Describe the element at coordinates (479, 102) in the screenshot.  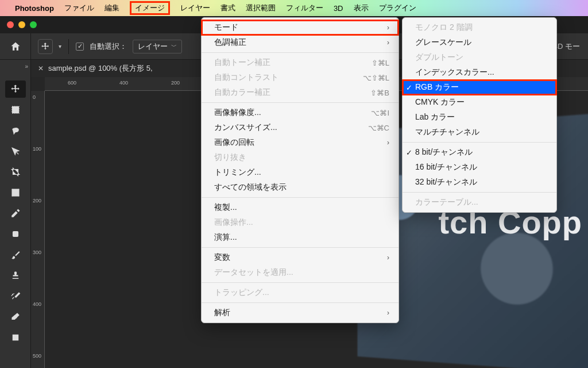
I see `menu-item: CMYK カラー` at that location.